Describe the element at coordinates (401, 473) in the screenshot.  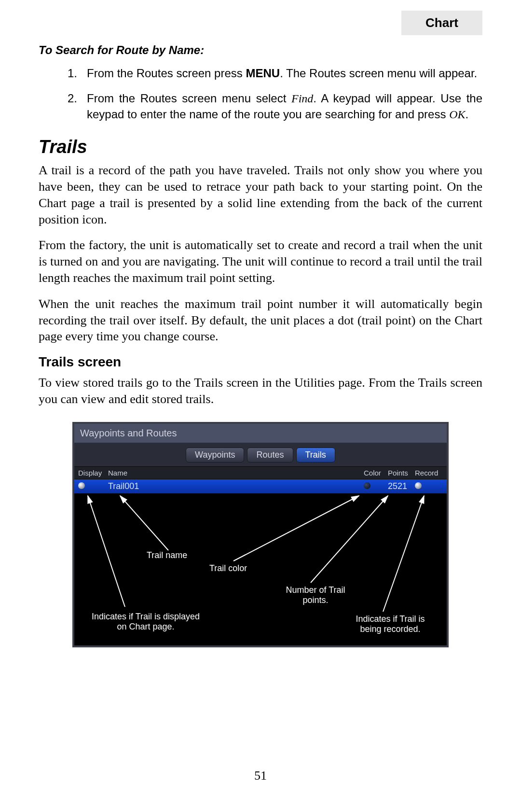
I see `col-points: Points` at that location.